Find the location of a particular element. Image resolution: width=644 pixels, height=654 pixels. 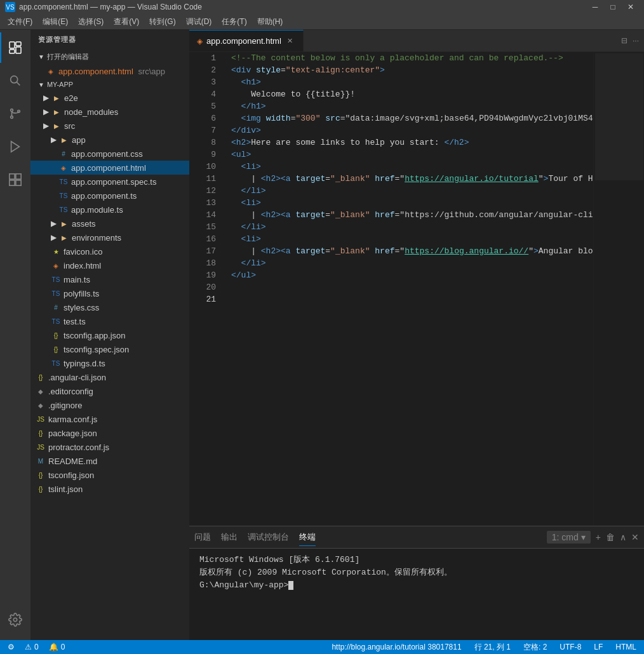

file-type-icon: ◆ is located at coordinates (41, 405).